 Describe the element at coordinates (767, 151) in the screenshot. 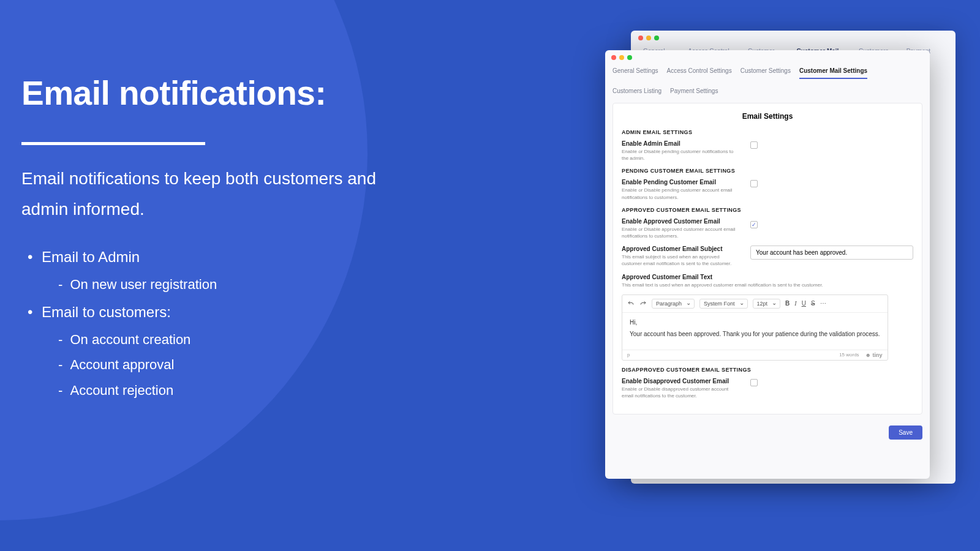

I see `admin-email-field: Enable Admin Email Enable or Disable pen…` at that location.